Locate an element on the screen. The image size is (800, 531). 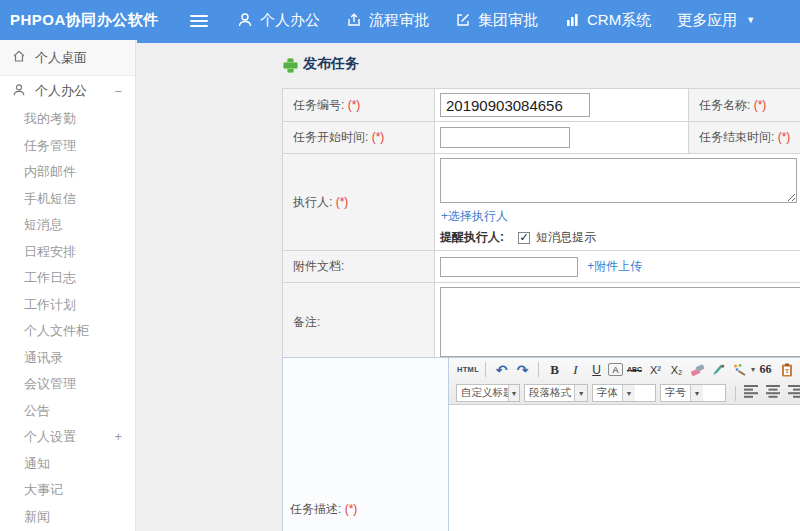
sidebar-item-file-cabinet: 个人文件柜 is located at coordinates (68, 332).